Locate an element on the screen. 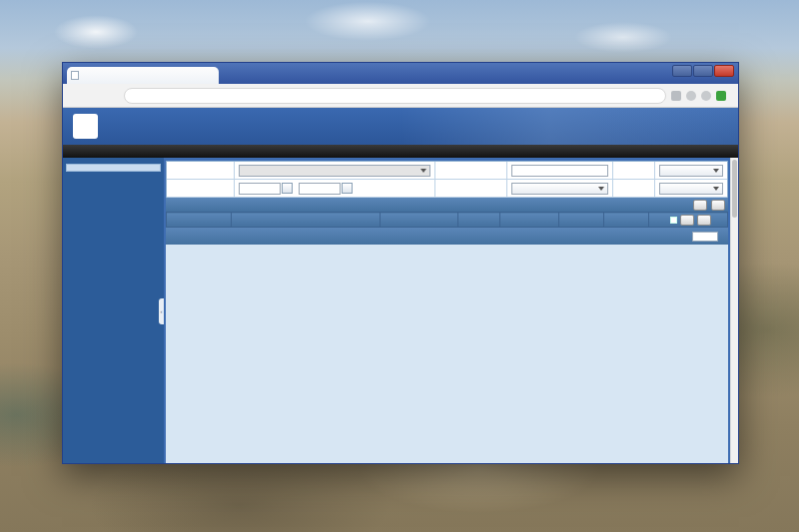 This screenshot has width=799, height=532. address-bar is located at coordinates (396, 96).